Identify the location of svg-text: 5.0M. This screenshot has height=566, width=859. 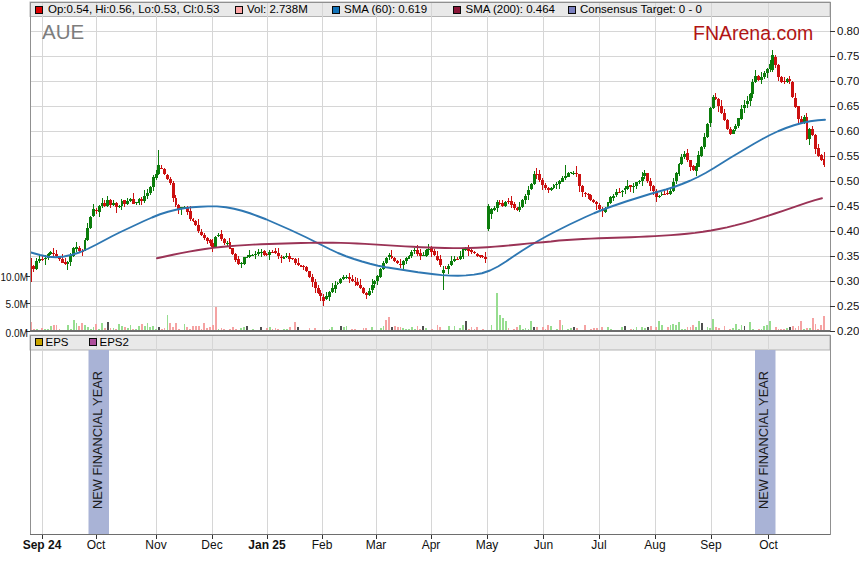
(18, 304).